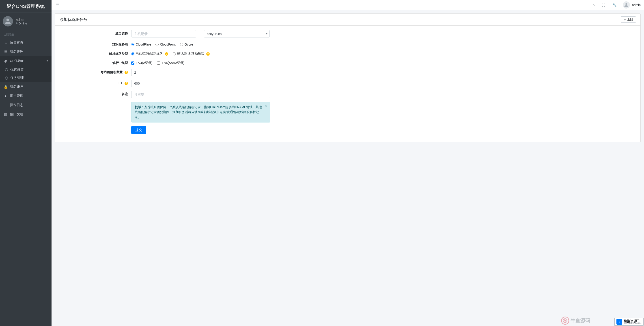  Describe the element at coordinates (266, 107) in the screenshot. I see `alert-close-button: ×` at that location.